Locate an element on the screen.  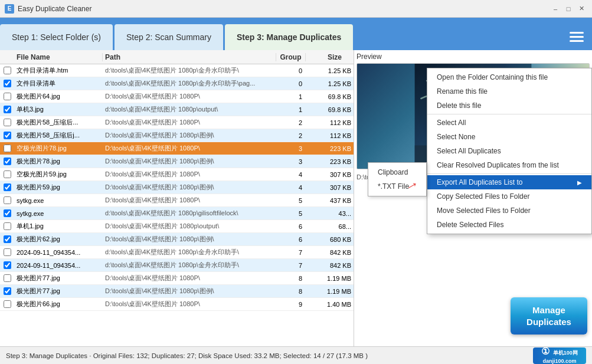
table-row: sytkg.exeD:\tools\桌面\4K壁纸图片 1080P\5437 K… is located at coordinates (177, 201).